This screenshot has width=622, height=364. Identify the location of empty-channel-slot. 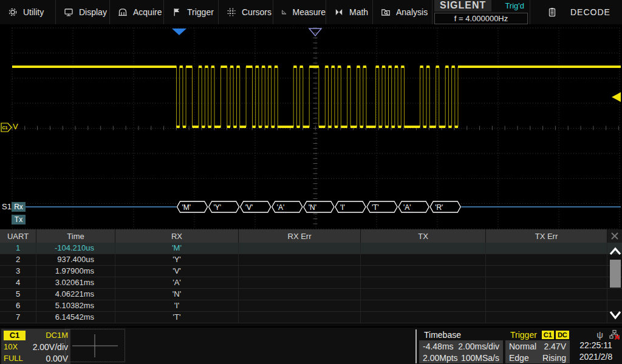
(95, 346).